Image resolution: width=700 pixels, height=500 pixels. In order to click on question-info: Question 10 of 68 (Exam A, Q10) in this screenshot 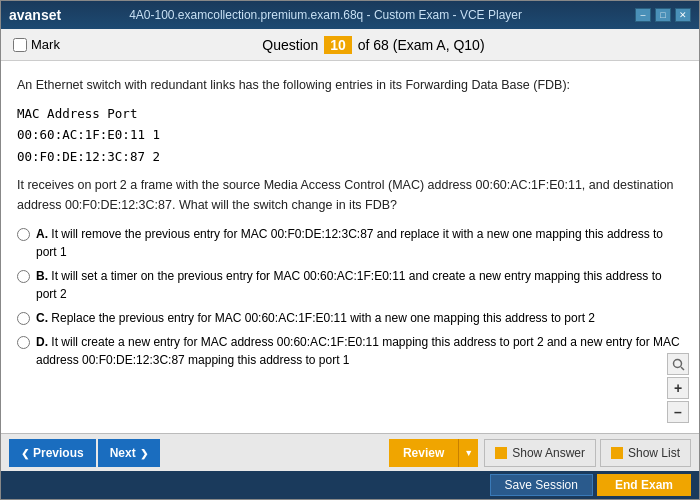, I will do `click(374, 45)`.